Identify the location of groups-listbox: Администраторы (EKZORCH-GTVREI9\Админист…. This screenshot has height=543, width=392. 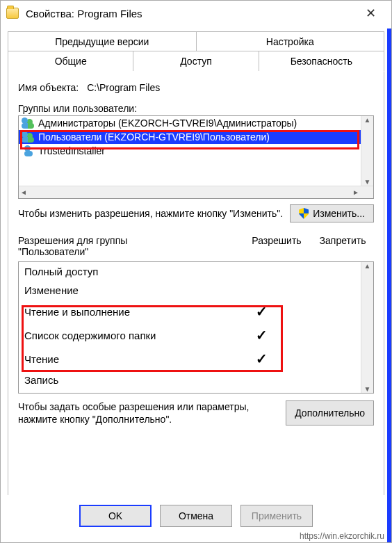
(196, 157).